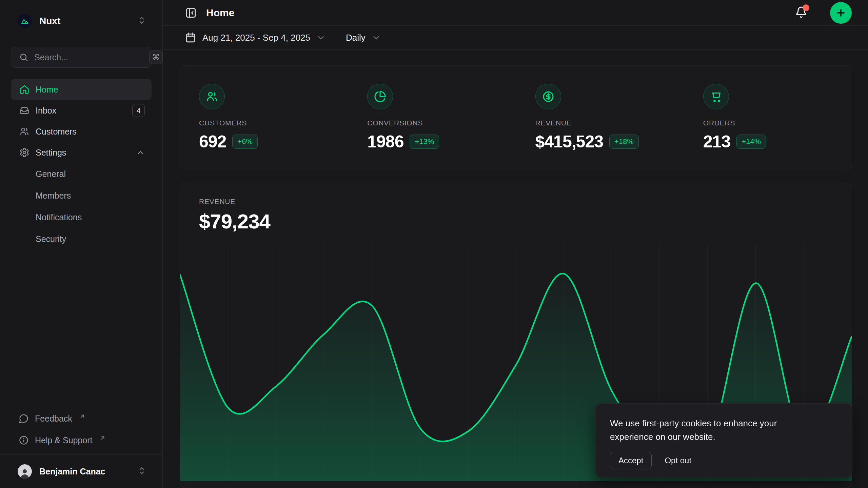 Image resolution: width=868 pixels, height=488 pixels. I want to click on notifications-button, so click(801, 13).